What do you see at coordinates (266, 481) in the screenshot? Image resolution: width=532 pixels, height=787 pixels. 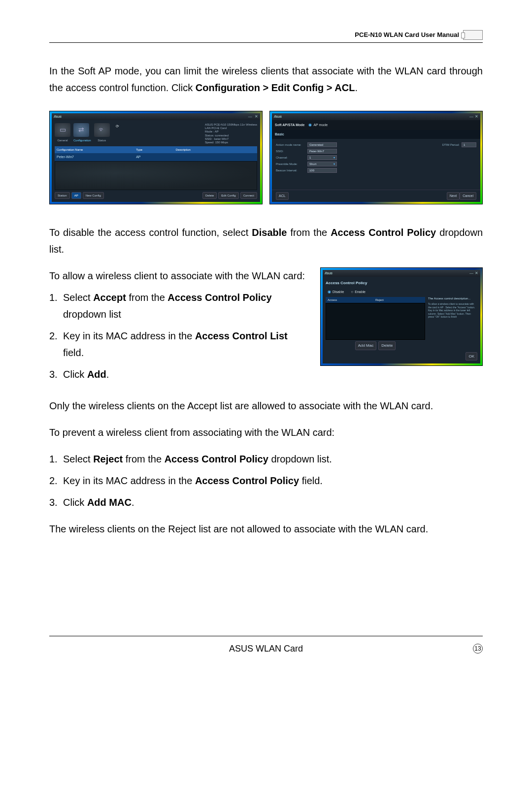 I see `prevent-steps: 1. Select Reject from the Access Control…` at bounding box center [266, 481].